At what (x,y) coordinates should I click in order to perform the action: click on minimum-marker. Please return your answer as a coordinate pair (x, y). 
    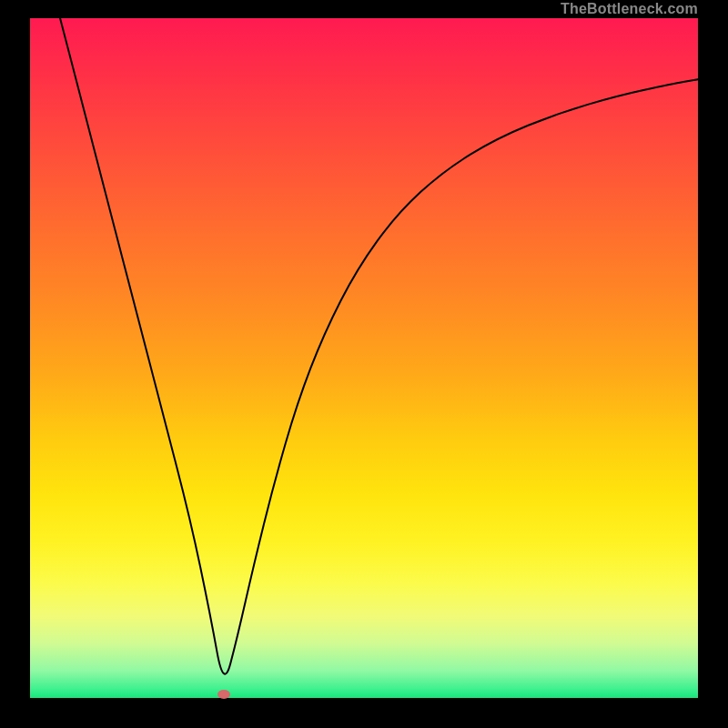
    Looking at the image, I should click on (224, 694).